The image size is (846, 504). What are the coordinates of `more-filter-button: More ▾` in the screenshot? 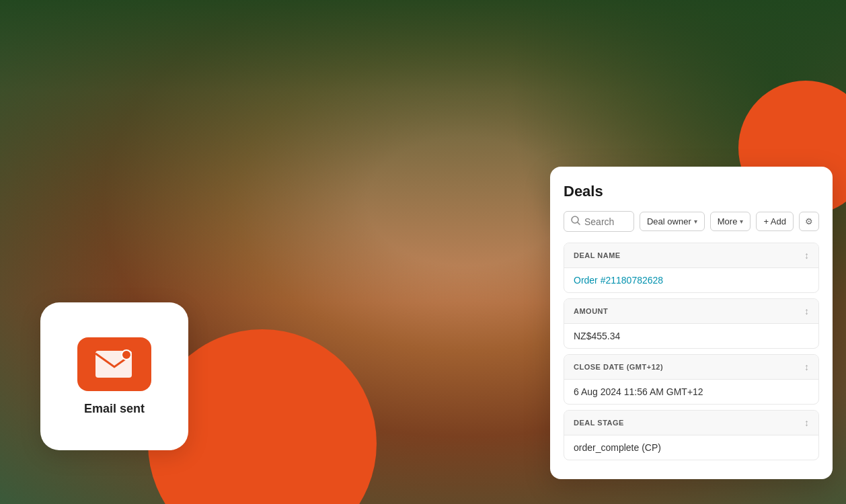 It's located at (730, 222).